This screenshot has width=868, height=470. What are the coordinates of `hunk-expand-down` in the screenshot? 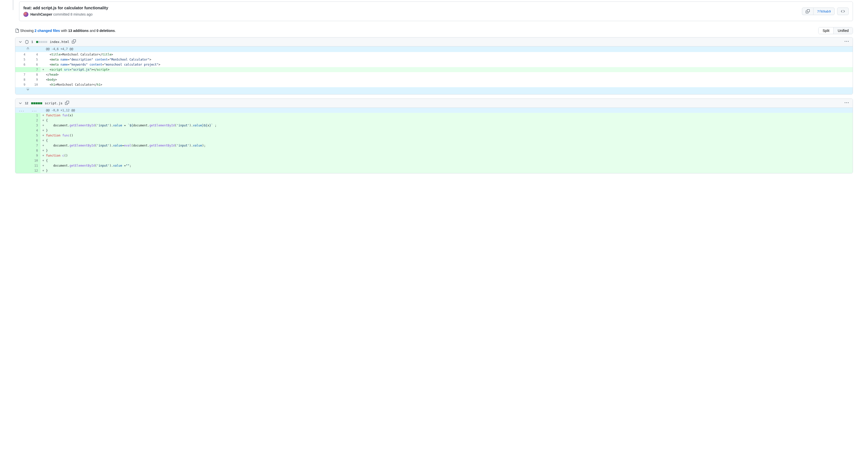 It's located at (28, 91).